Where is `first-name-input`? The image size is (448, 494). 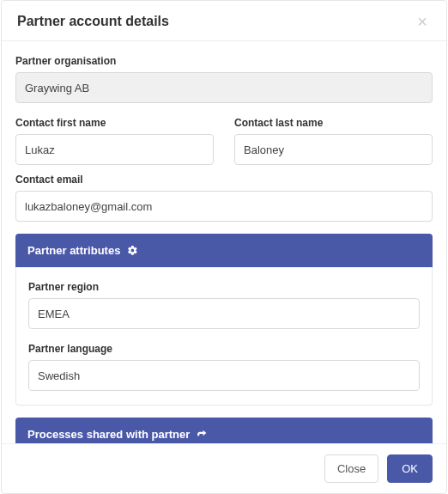 first-name-input is located at coordinates (115, 149).